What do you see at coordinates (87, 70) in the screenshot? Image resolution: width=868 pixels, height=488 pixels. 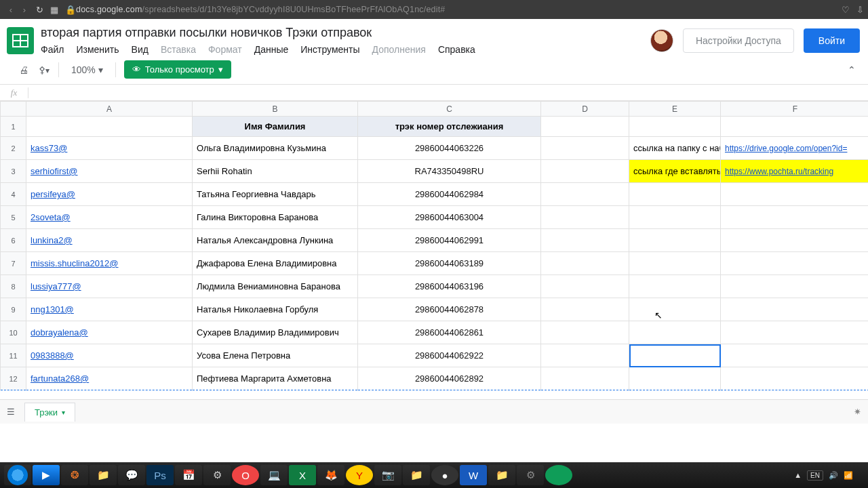 I see `zoom-selector: 100% ▾` at bounding box center [87, 70].